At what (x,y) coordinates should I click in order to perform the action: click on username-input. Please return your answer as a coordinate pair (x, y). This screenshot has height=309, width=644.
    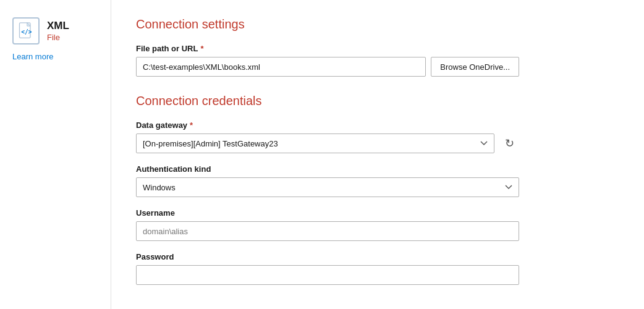
    Looking at the image, I should click on (328, 231).